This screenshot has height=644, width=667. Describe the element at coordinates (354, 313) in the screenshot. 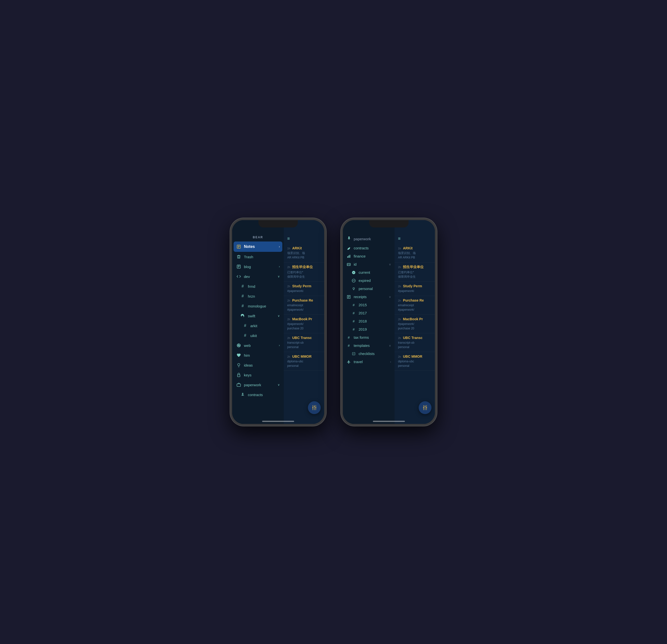

I see `hash-icon-2017: #` at that location.